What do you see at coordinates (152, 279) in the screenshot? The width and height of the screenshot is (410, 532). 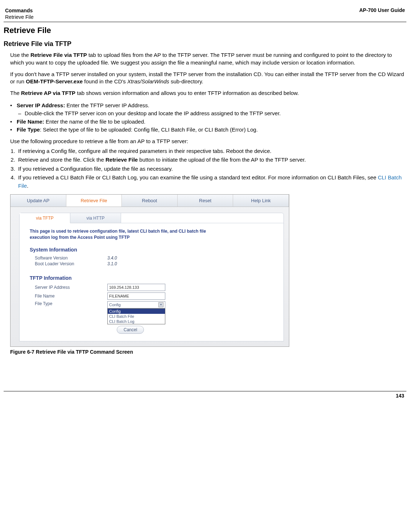 I see `panel-content: This page is used to retrieve configurat…` at bounding box center [152, 279].